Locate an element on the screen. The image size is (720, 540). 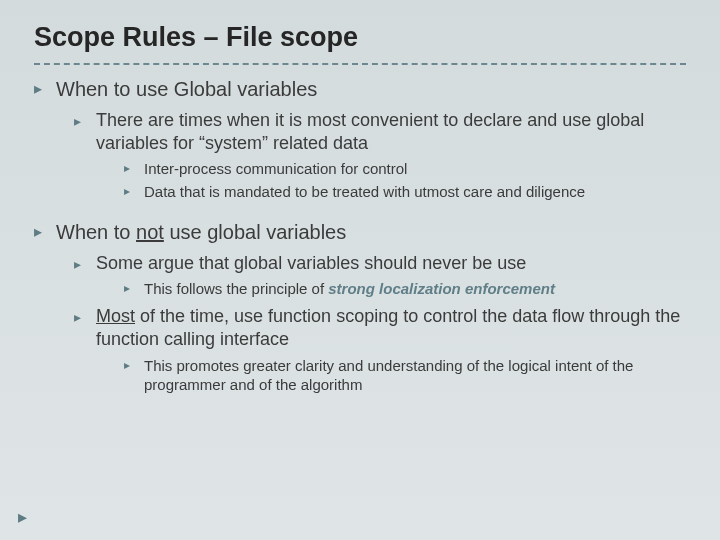
l3-item: This promotes greater clarity and unders… is located at coordinates (405, 376).